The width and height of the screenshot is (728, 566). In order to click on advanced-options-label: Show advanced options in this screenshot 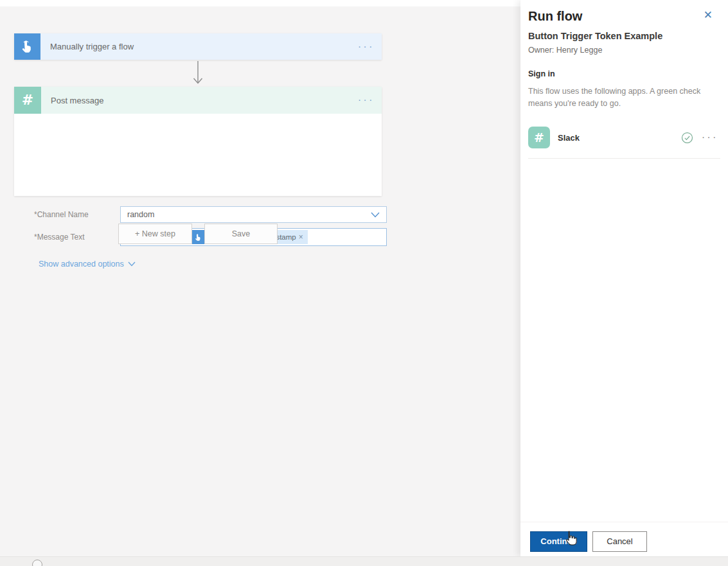, I will do `click(81, 264)`.